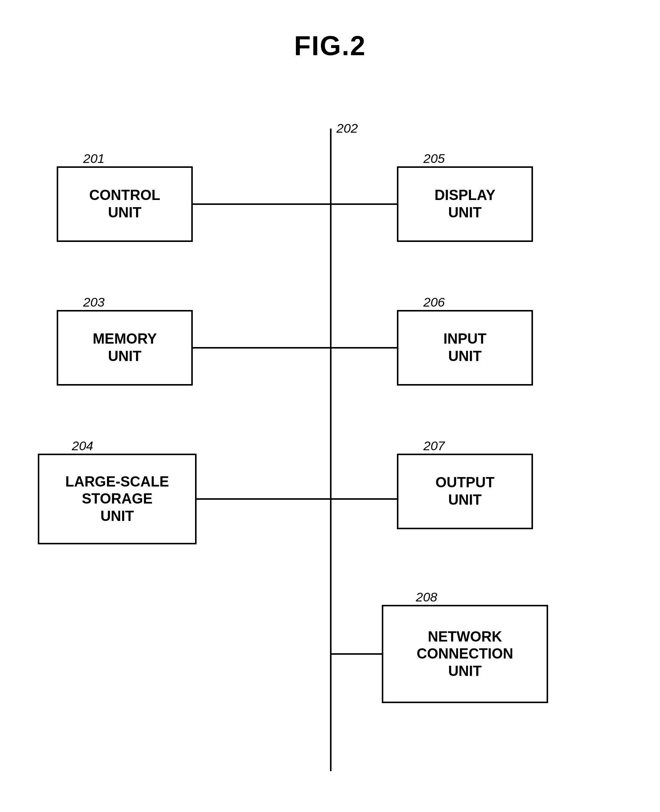  I want to click on vertical-bus, so click(331, 450).